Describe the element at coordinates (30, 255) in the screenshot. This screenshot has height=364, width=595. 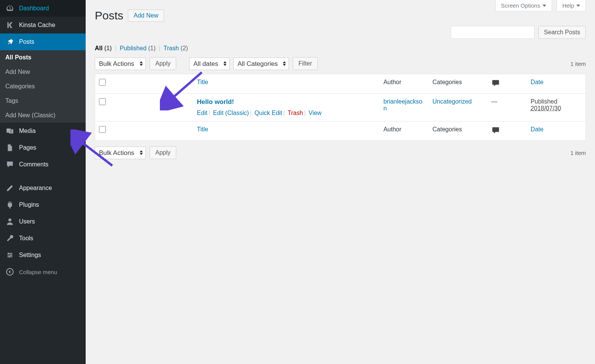
I see `sidebar-label: Settings` at that location.